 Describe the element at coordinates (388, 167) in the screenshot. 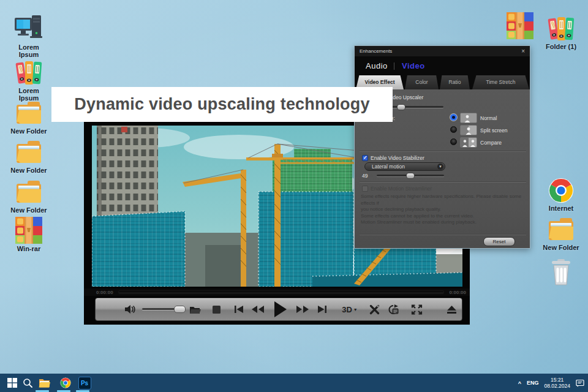

I see `dropdown-value: Lateral motion` at that location.